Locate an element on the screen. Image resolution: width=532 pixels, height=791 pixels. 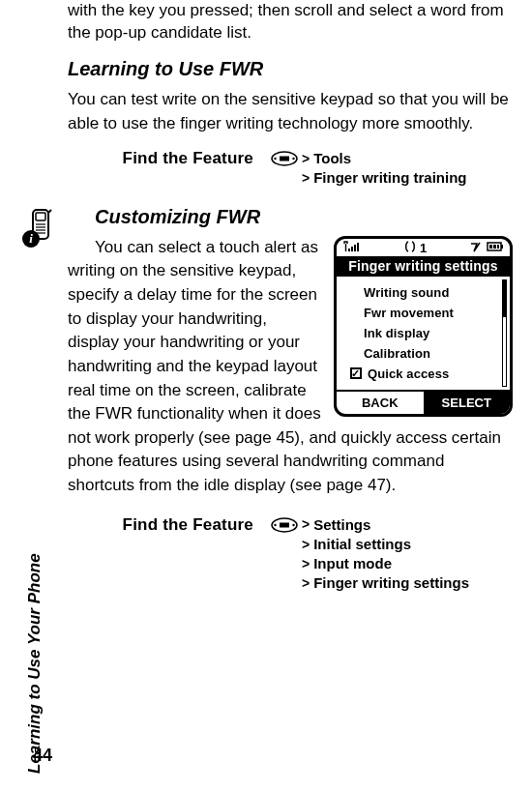
menu-item-fwr-movement: Fwr movement is located at coordinates (426, 313).